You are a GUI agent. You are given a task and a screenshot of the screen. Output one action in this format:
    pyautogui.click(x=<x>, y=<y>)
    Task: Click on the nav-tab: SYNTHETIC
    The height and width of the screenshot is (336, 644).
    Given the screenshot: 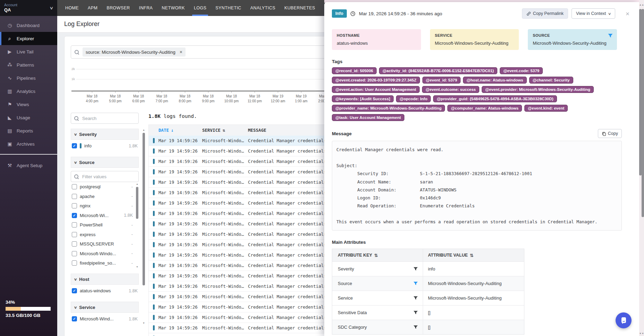 What is the action you would take?
    pyautogui.click(x=228, y=8)
    